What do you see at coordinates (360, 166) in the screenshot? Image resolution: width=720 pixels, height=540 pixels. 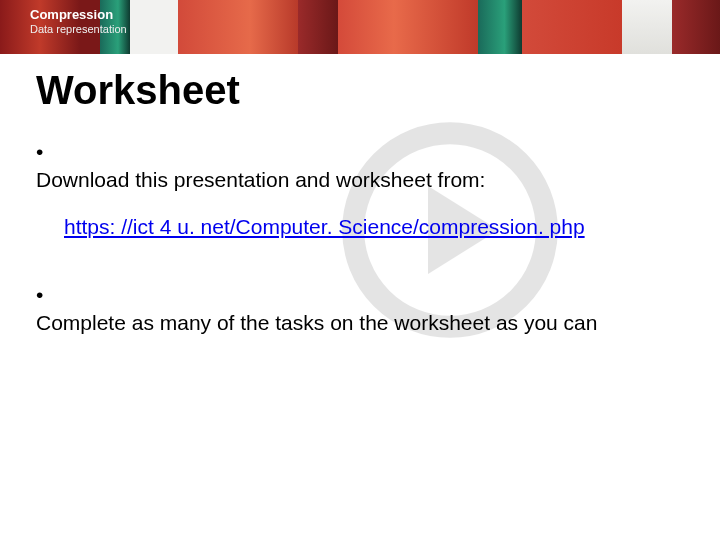 I see `bullet-item: • Download this presentation and workshe…` at bounding box center [360, 166].